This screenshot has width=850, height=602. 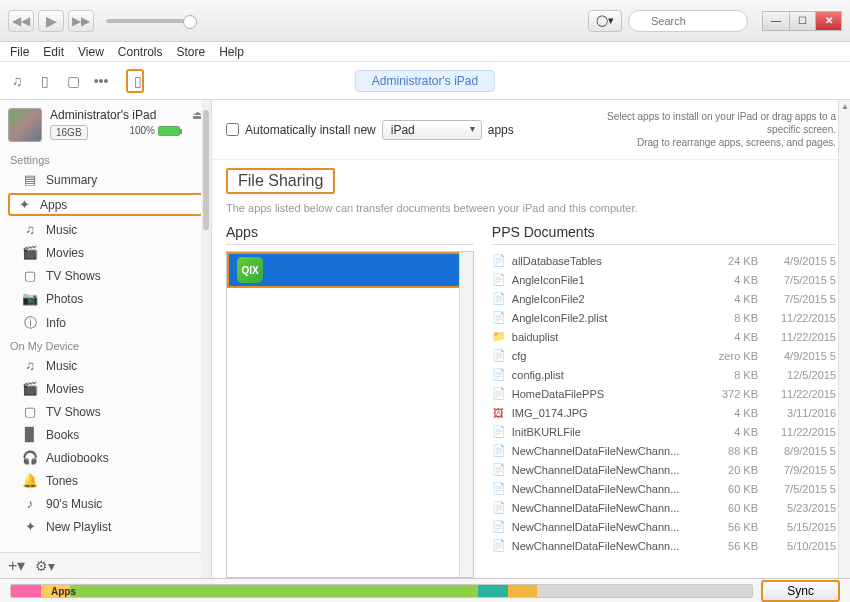 I want to click on doc-row: 📄InitBKURLFile4 KB11/22/2015, so click(x=664, y=432).